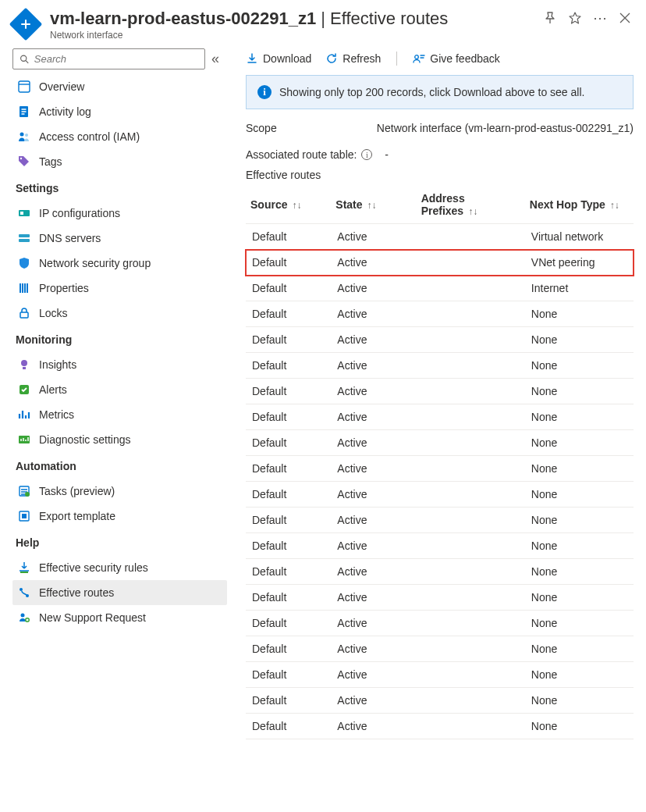 This screenshot has width=646, height=812. What do you see at coordinates (215, 59) in the screenshot?
I see `collapse-sidebar-icon: «` at bounding box center [215, 59].